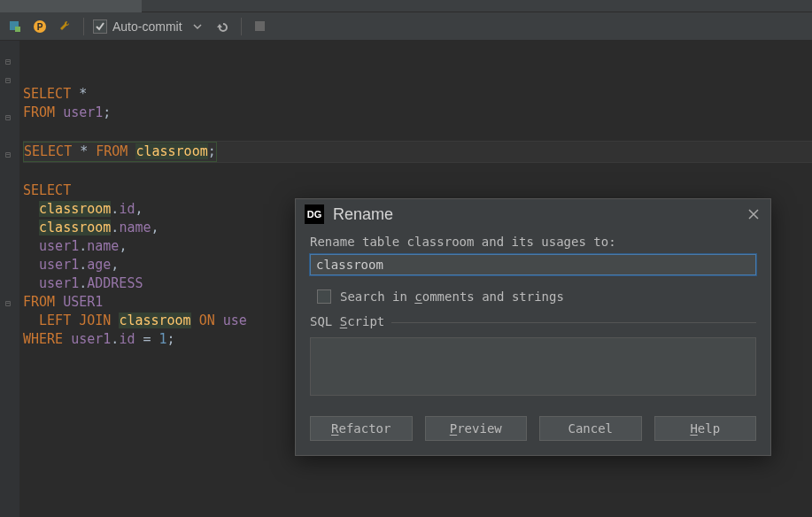  Describe the element at coordinates (147, 27) in the screenshot. I see `autocommit-label: Auto-commit` at that location.